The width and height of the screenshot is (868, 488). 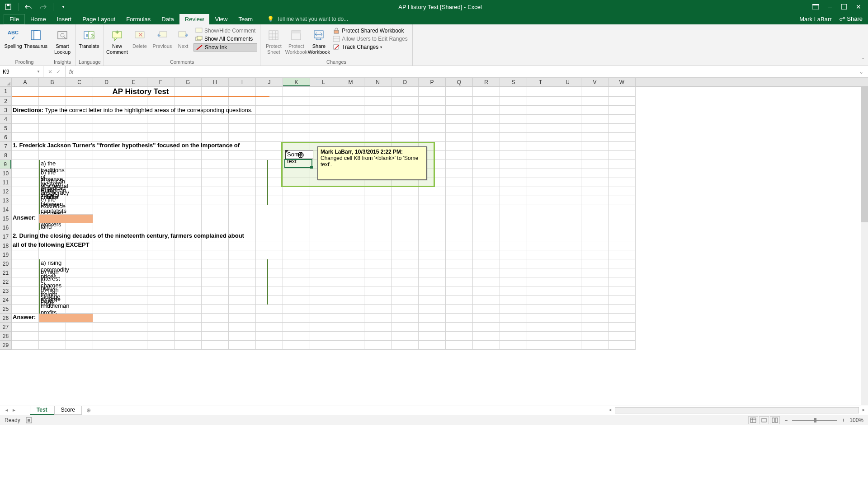 What do you see at coordinates (80, 82) in the screenshot?
I see `col-header: C` at bounding box center [80, 82].